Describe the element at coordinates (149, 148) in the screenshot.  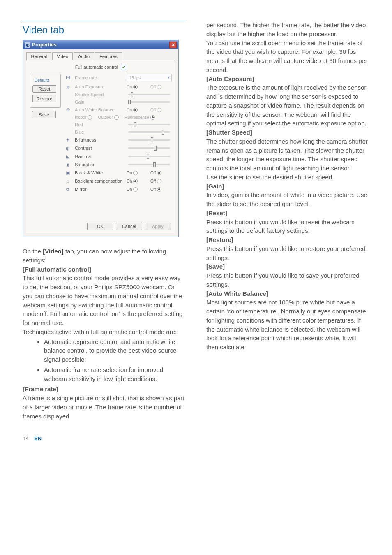
I see `contrast-slider` at that location.